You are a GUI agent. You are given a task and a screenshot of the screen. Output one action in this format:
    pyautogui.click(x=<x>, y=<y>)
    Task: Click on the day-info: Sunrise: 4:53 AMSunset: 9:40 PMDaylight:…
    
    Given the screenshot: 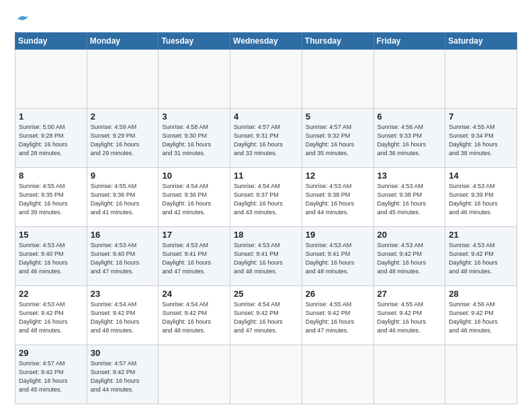 What is the action you would take?
    pyautogui.click(x=51, y=259)
    